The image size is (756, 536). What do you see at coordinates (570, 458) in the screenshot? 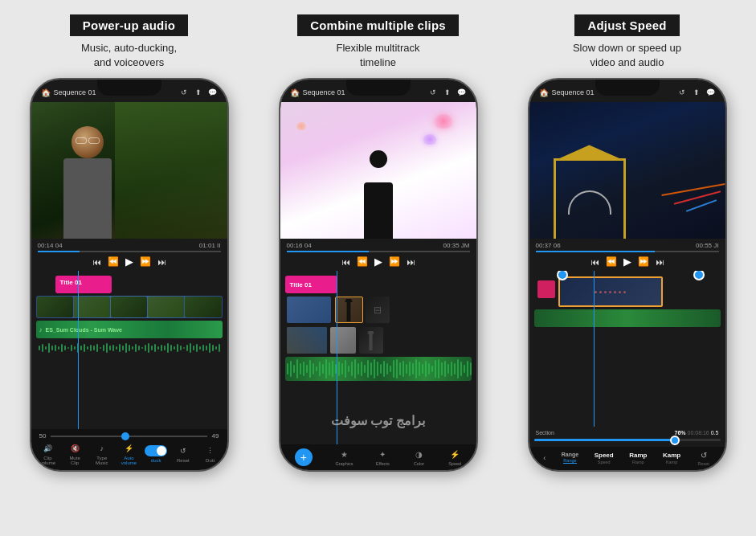
I see `range-item: Range Range` at bounding box center [570, 458].